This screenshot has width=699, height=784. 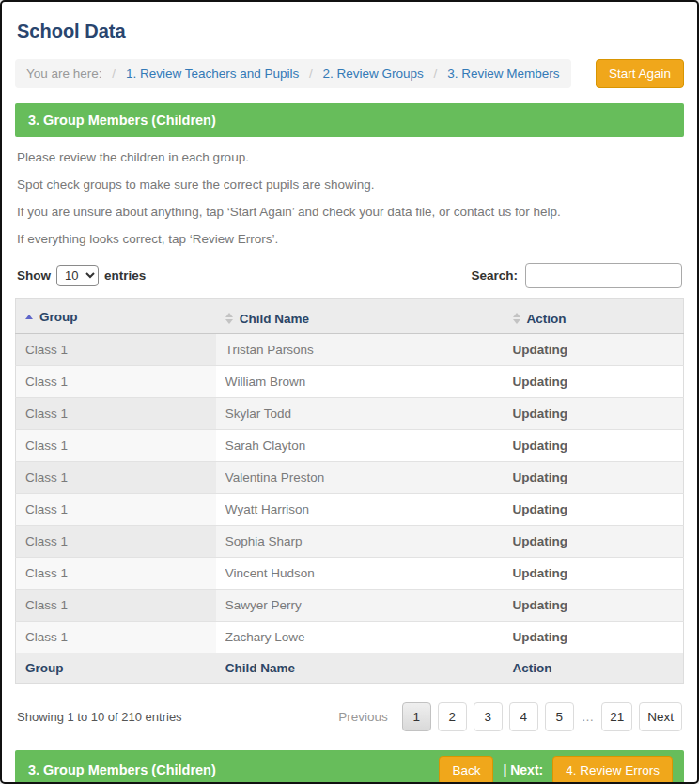 I want to click on footer-actions: Back | Next: 4. Review Errors, so click(x=556, y=770).